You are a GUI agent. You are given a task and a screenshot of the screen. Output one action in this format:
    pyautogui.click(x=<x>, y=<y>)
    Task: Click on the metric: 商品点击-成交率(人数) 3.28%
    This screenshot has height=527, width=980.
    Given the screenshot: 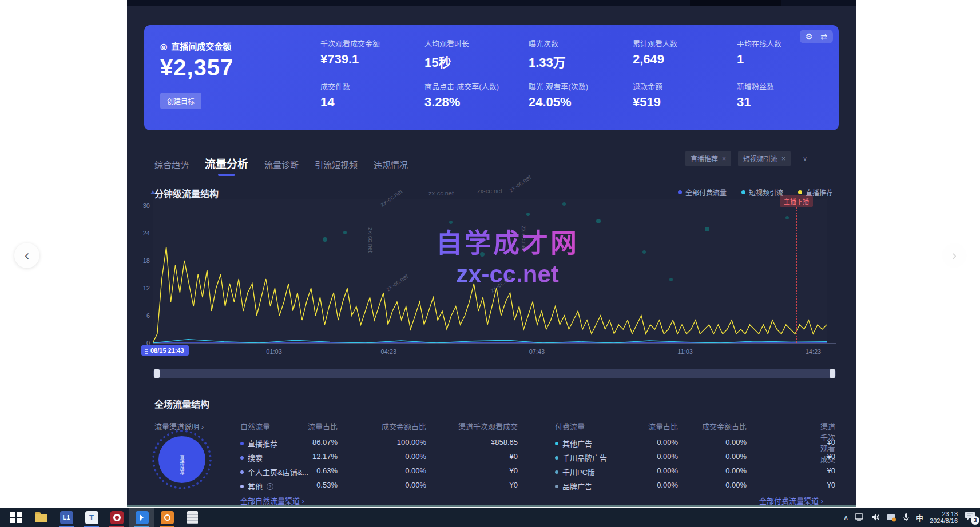 What is the action you would take?
    pyautogui.click(x=476, y=95)
    